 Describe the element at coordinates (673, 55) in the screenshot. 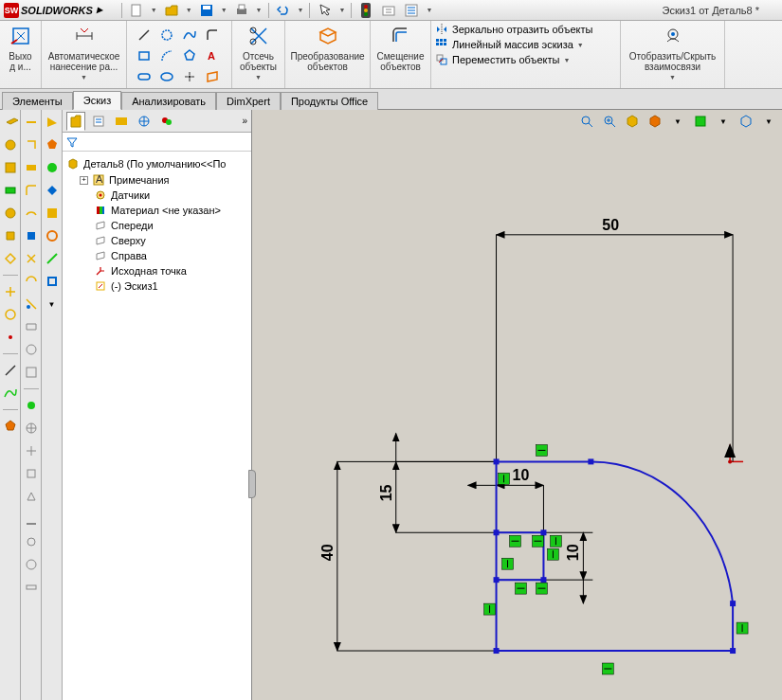

I see `display-relations-button: Отобразить/Скрыть взаимосвязи ▼` at that location.